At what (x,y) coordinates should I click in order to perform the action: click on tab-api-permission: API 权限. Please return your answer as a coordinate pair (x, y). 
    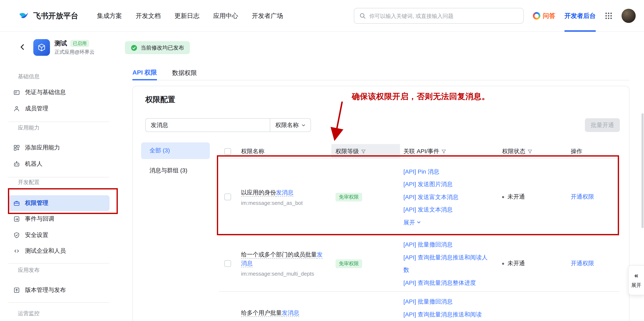
    Looking at the image, I should click on (145, 73).